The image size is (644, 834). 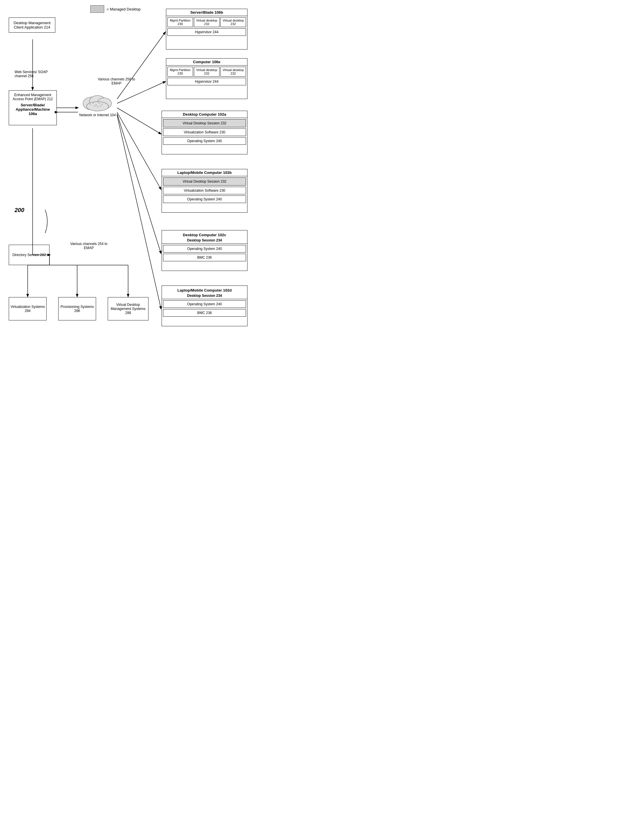 I want to click on laptop-102d-box: Laptop/Mobile Computer 102d Desktop Sess…, so click(x=205, y=306).